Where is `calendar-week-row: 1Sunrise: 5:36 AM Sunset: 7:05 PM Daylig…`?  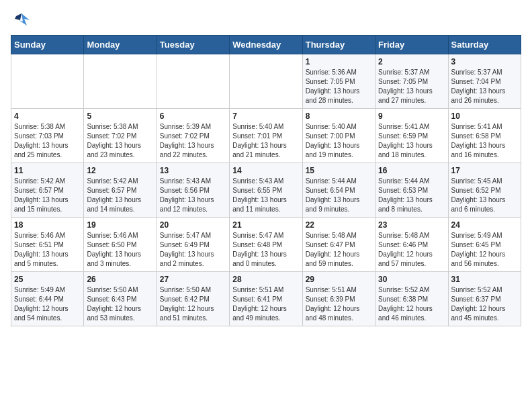
calendar-week-row: 1Sunrise: 5:36 AM Sunset: 7:05 PM Daylig… is located at coordinates (266, 82).